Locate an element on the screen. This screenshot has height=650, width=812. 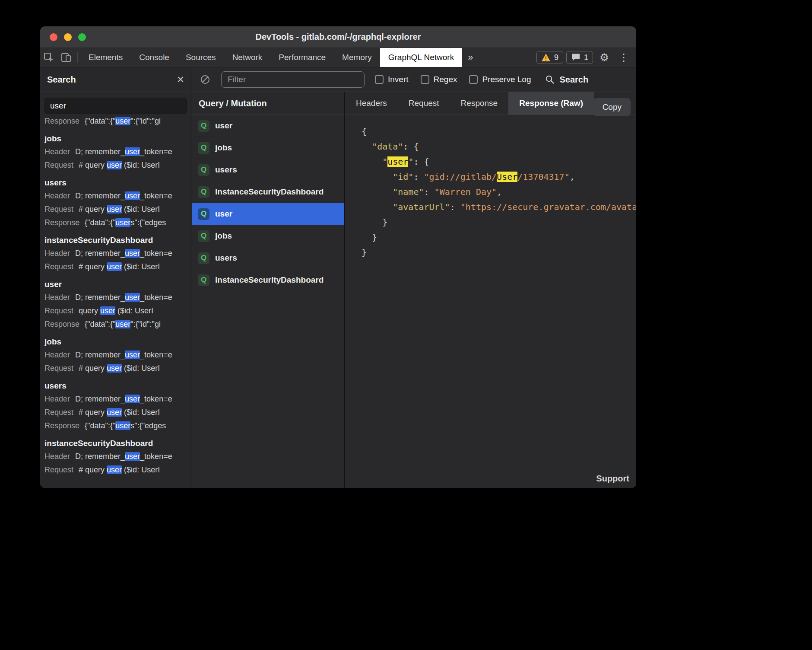
tab-elements: Elements is located at coordinates (105, 57).